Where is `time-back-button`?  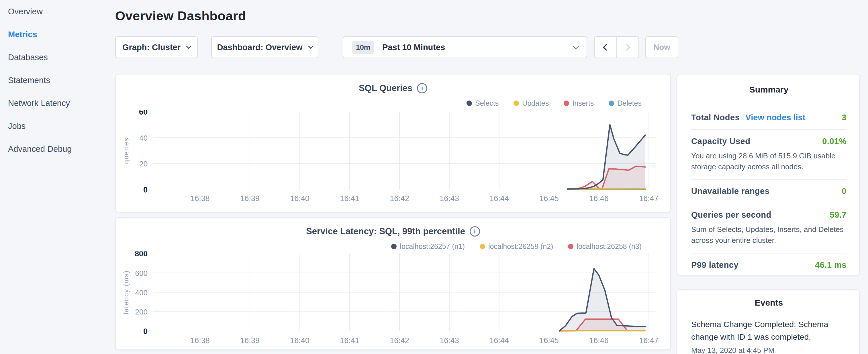
time-back-button is located at coordinates (606, 47).